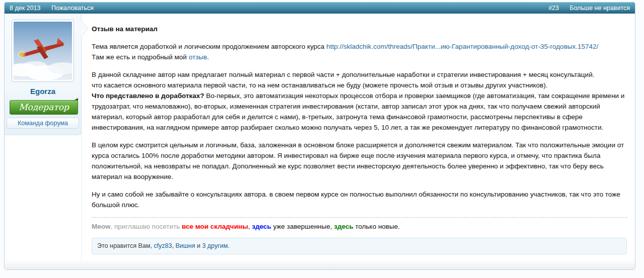  What do you see at coordinates (44, 108) in the screenshot?
I see `moderator-banner: Модератор` at bounding box center [44, 108].